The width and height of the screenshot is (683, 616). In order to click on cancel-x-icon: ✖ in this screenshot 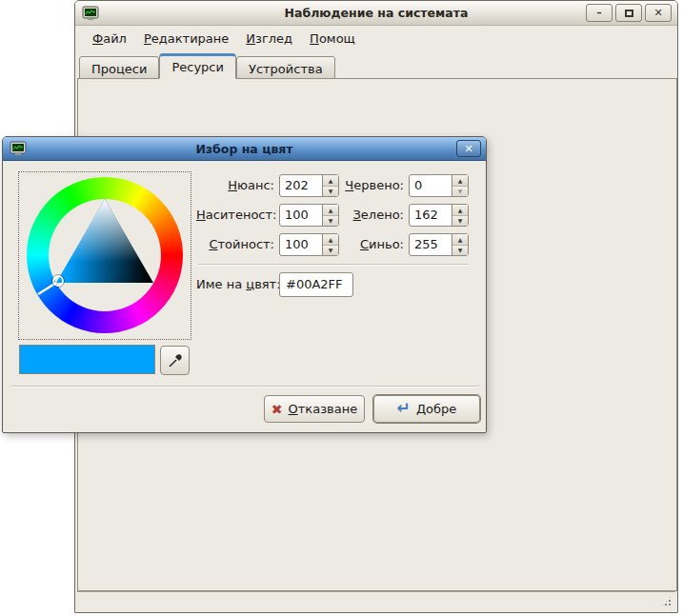, I will do `click(277, 409)`.